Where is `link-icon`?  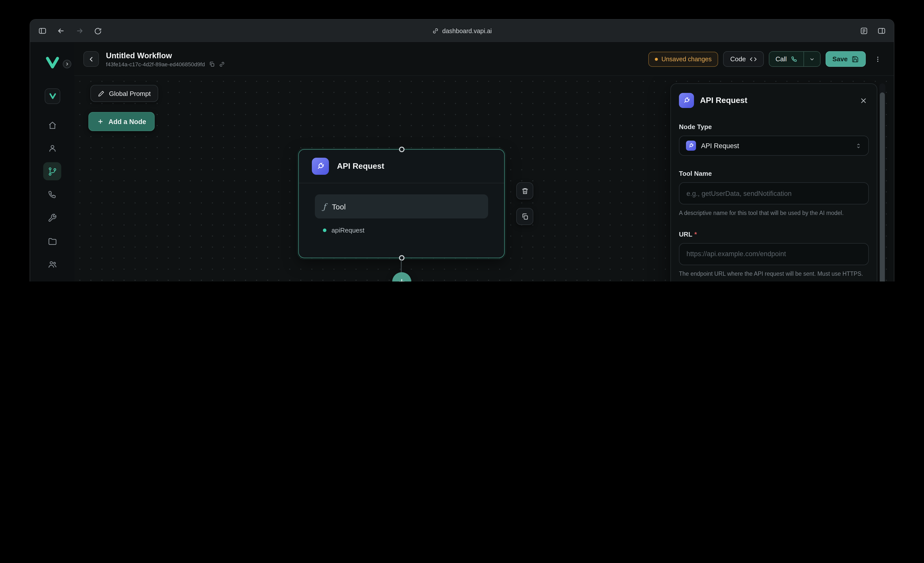
link-icon is located at coordinates (435, 31).